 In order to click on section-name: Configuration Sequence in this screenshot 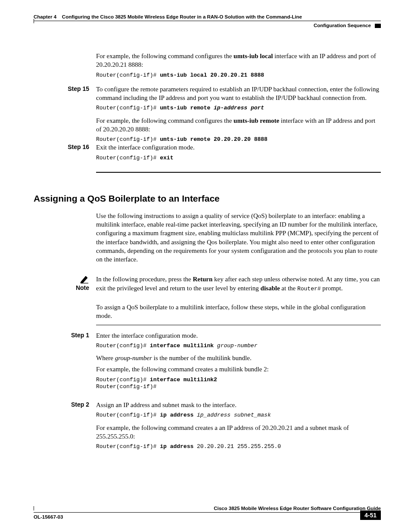, I will do `click(342, 25)`.